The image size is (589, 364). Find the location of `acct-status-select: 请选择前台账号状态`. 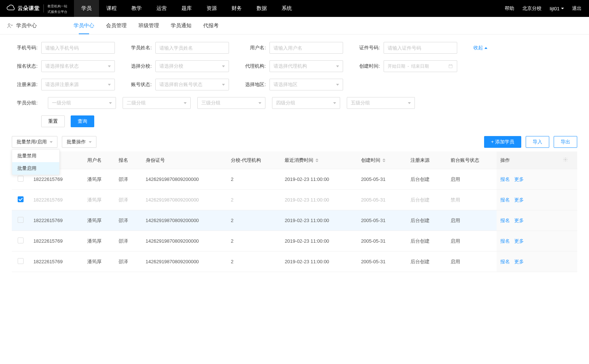

acct-status-select: 请选择前台账号状态 is located at coordinates (192, 85).